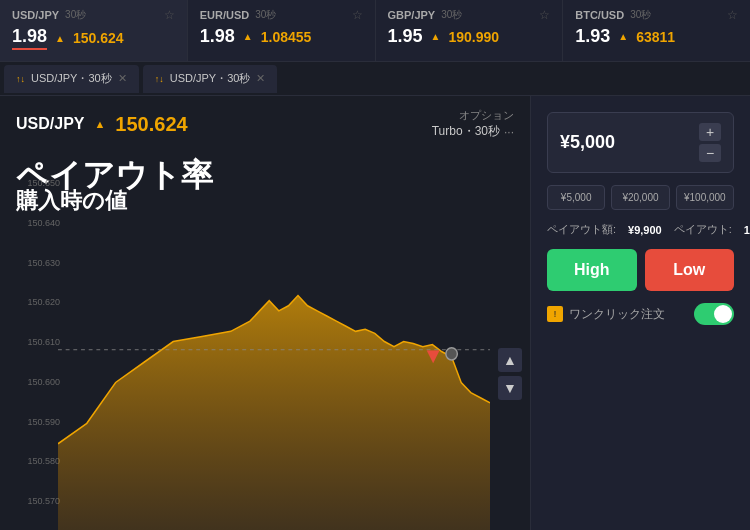 The width and height of the screenshot is (750, 530). Describe the element at coordinates (592, 36) in the screenshot. I see `ticker-multiplier-btcusd: 1.93` at that location.